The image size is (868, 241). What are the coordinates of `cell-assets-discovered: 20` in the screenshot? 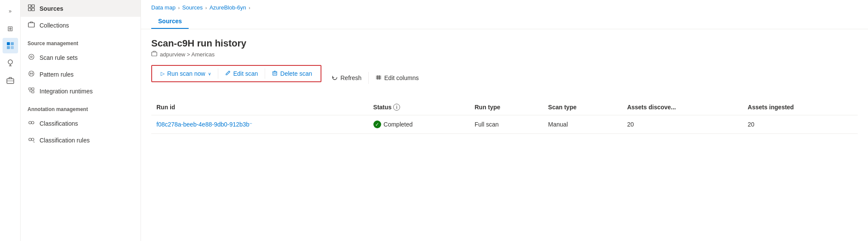 It's located at (682, 125).